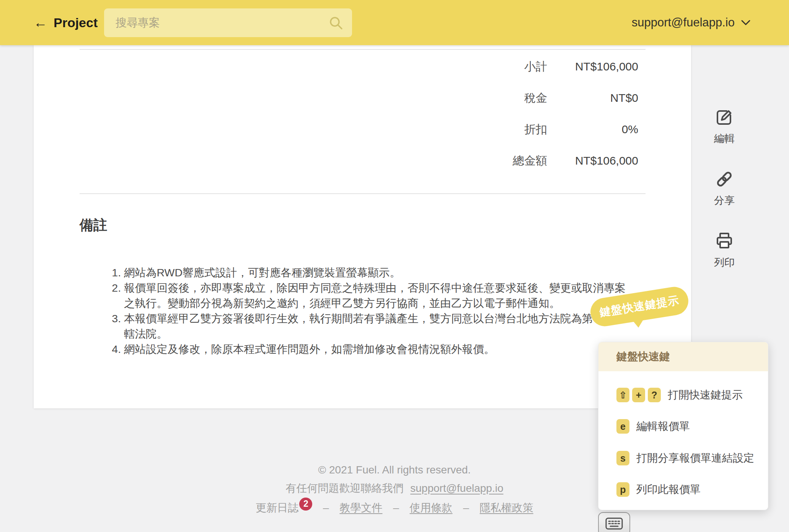 This screenshot has width=789, height=532. I want to click on privacy-link: 隱私權政策, so click(507, 508).